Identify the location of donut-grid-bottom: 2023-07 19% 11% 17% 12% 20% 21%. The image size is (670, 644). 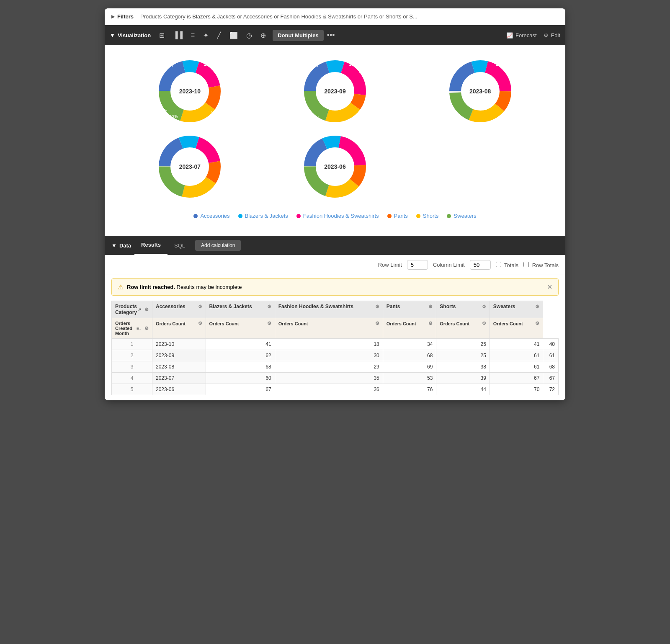
(335, 167).